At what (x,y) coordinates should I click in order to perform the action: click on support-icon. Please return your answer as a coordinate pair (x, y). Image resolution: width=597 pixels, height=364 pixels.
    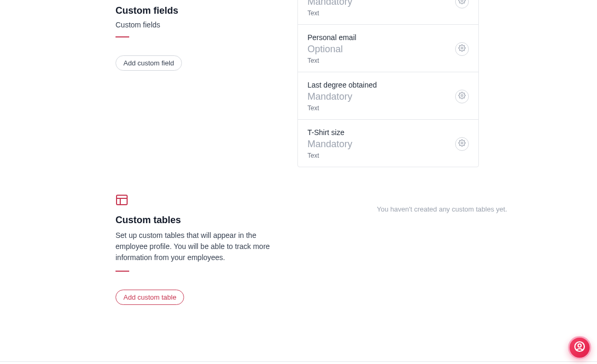
    Looking at the image, I should click on (580, 348).